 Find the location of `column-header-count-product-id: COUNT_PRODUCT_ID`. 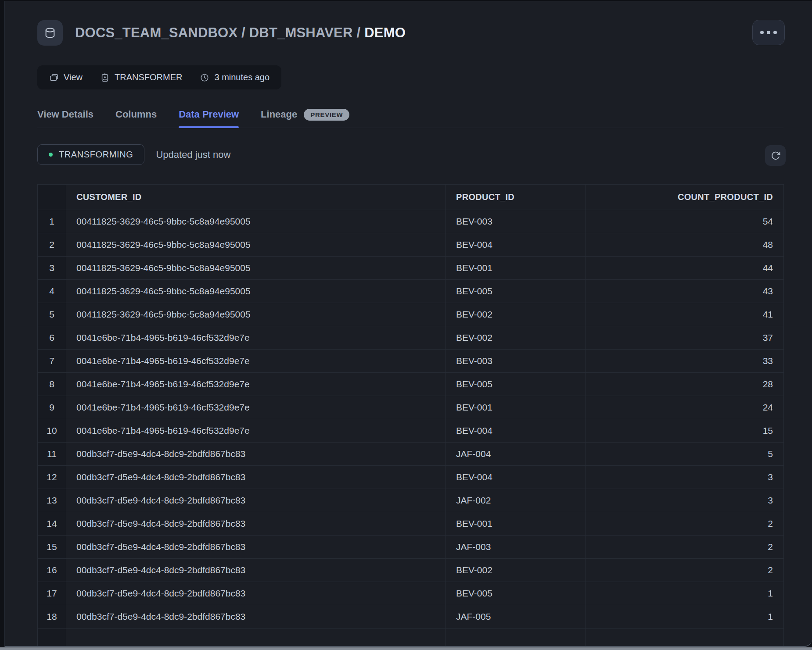

column-header-count-product-id: COUNT_PRODUCT_ID is located at coordinates (685, 197).